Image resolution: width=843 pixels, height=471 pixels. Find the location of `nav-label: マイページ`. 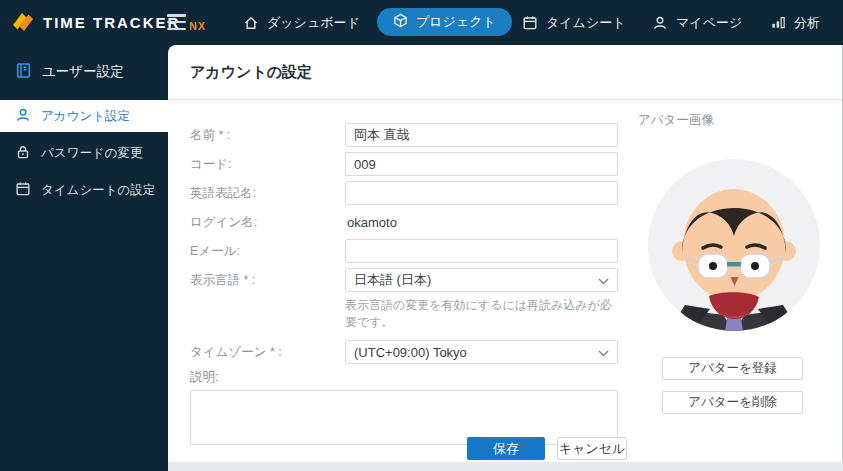

nav-label: マイページ is located at coordinates (709, 23).